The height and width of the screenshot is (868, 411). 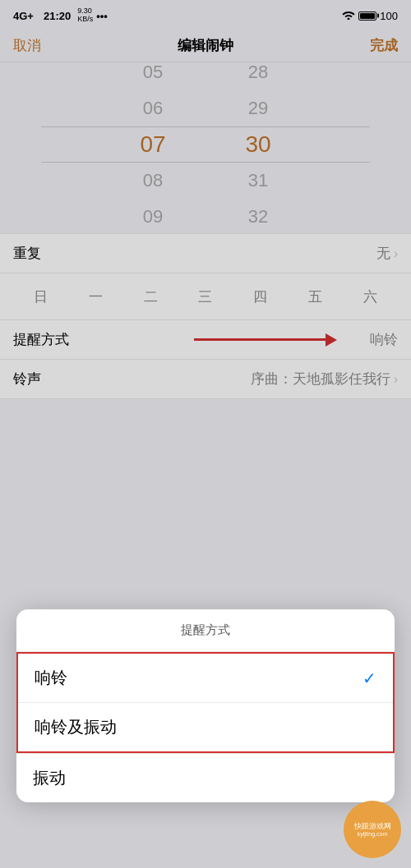 I want to click on popup-option-ring: 响铃 ✓, so click(x=206, y=678).